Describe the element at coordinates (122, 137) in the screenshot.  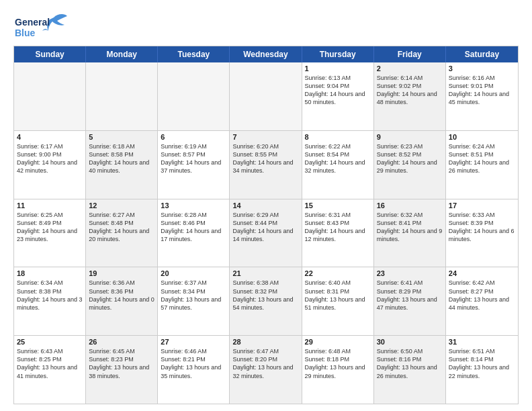
I see `day-number: 5` at that location.